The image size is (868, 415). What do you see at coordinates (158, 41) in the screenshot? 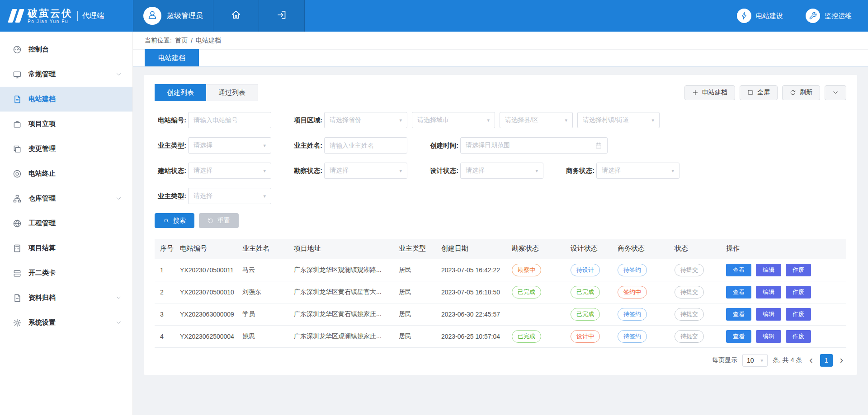
I see `breadcrumb-label: 当前位置:` at bounding box center [158, 41].